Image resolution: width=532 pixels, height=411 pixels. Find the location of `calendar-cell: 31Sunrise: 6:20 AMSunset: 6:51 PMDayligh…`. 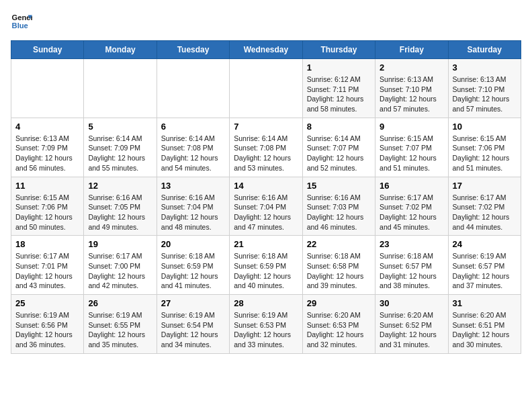

calendar-cell: 31Sunrise: 6:20 AMSunset: 6:51 PMDayligh… is located at coordinates (484, 324).